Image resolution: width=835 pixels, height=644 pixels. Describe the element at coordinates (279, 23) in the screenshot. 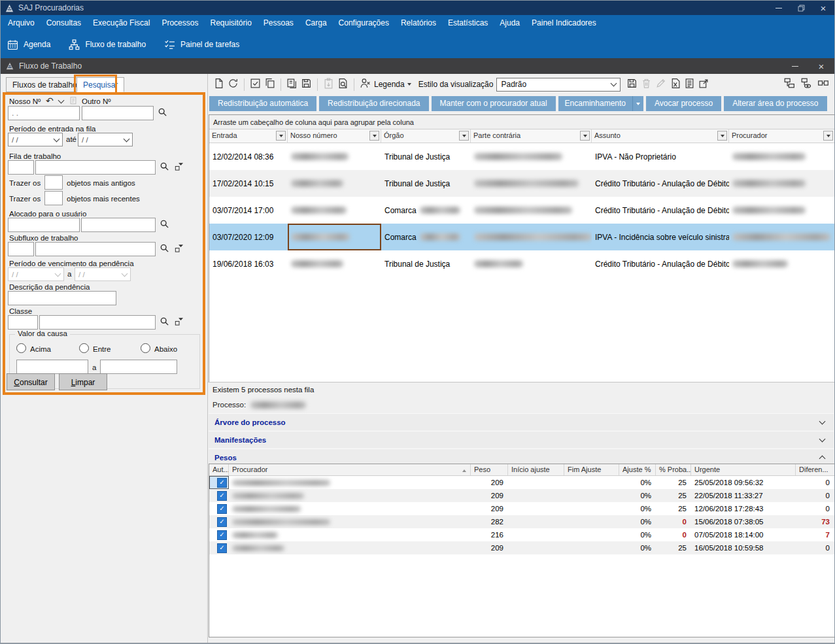

I see `menu-item-pessoas: Pessoas` at that location.